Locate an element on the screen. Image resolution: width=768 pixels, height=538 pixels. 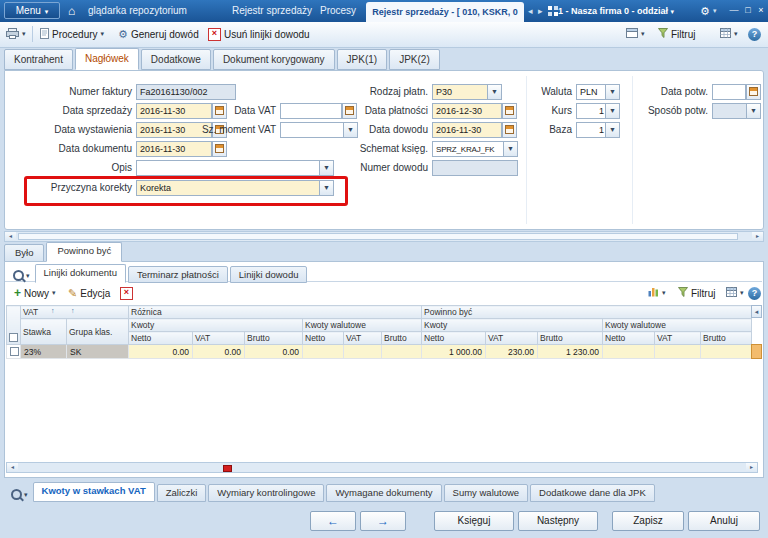
tab-terminarz-platnosci: Terminarz płatności is located at coordinates (178, 274).